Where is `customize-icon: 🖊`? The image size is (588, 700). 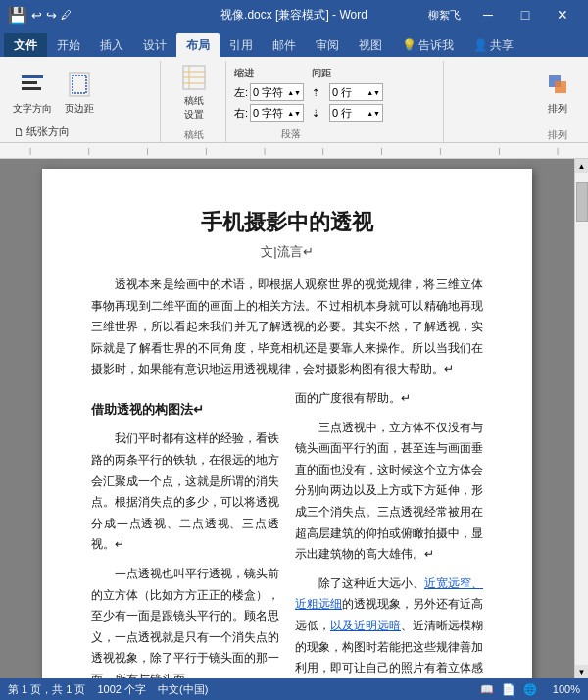
customize-icon: 🖊 is located at coordinates (67, 15).